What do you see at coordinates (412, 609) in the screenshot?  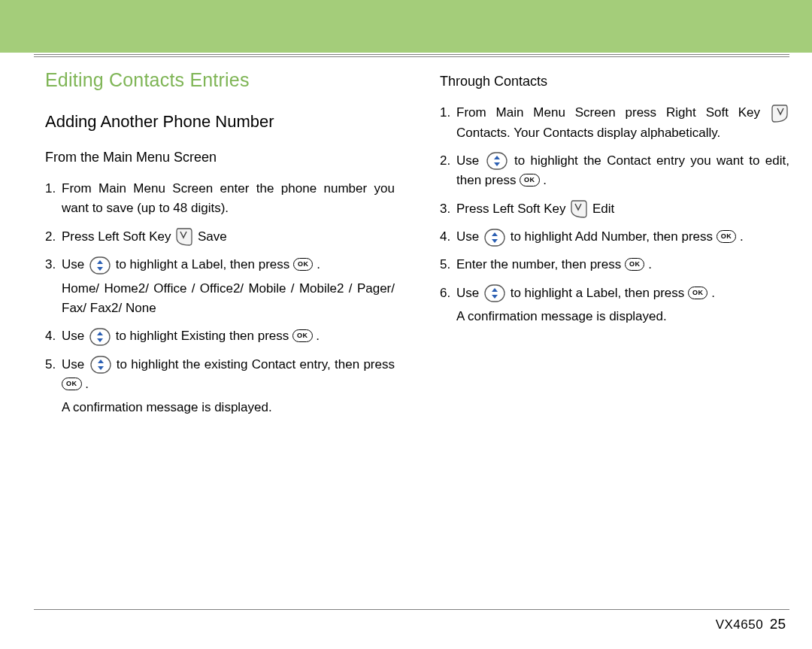 I see `bottom-divider` at bounding box center [412, 609].